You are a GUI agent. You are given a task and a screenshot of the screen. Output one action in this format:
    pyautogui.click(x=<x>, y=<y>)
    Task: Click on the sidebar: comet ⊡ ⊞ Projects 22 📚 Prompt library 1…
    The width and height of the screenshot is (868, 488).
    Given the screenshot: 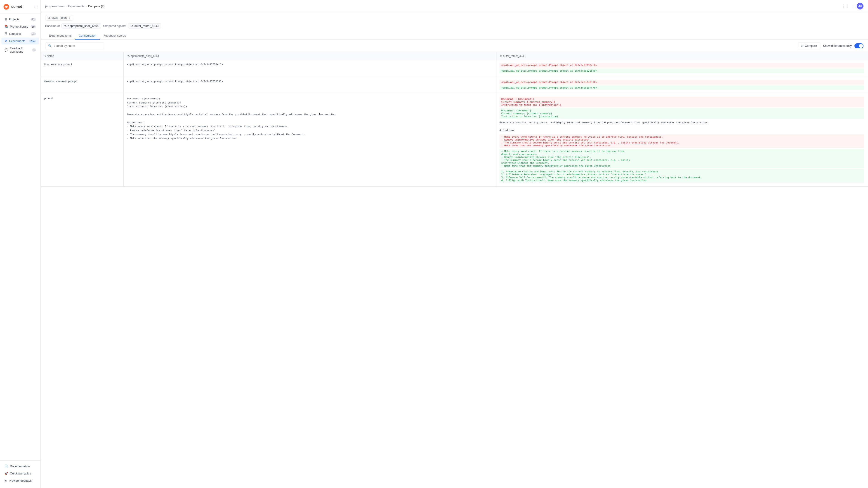 What is the action you would take?
    pyautogui.click(x=20, y=244)
    